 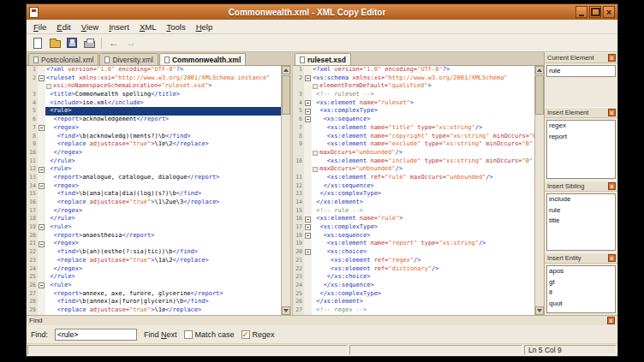 What do you see at coordinates (323, 59) in the screenshot?
I see `tab-ruleset-xsd: ruleset.xsd` at bounding box center [323, 59].